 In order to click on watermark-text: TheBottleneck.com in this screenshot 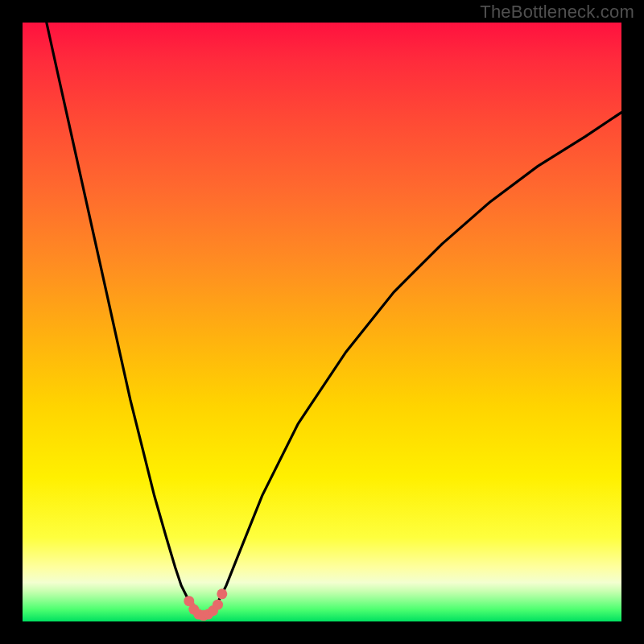, I will do `click(557, 12)`.